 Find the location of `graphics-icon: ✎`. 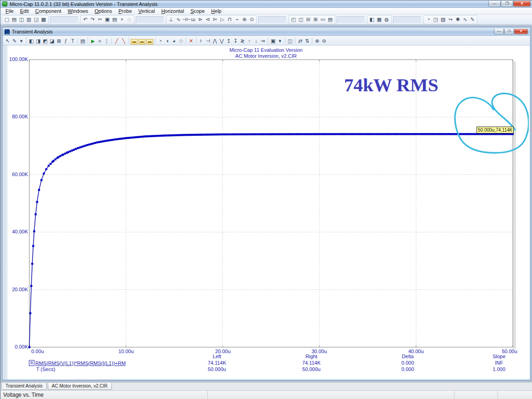

graphics-icon: ✎ is located at coordinates (15, 41).